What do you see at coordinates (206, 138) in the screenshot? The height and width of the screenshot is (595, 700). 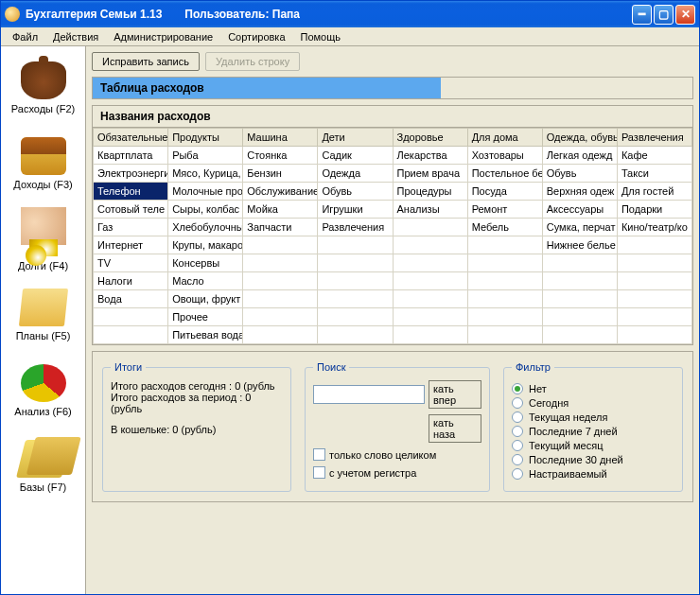 I see `col-header-1: Продукты` at bounding box center [206, 138].